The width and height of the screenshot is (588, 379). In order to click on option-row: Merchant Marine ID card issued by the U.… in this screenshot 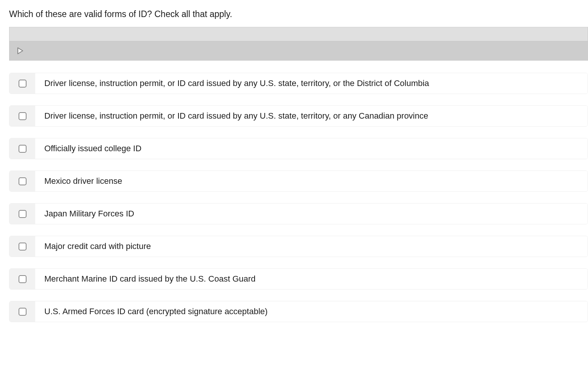, I will do `click(299, 279)`.